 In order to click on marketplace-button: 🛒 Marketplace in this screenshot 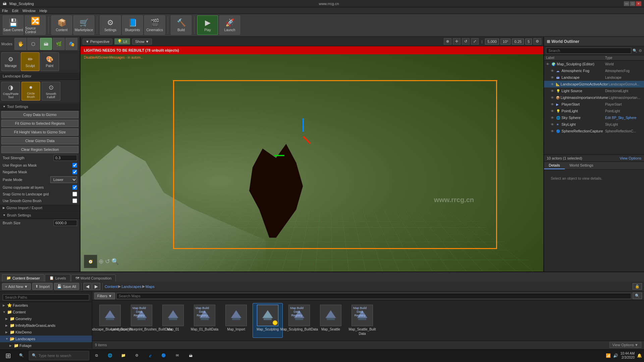, I will do `click(84, 25)`.